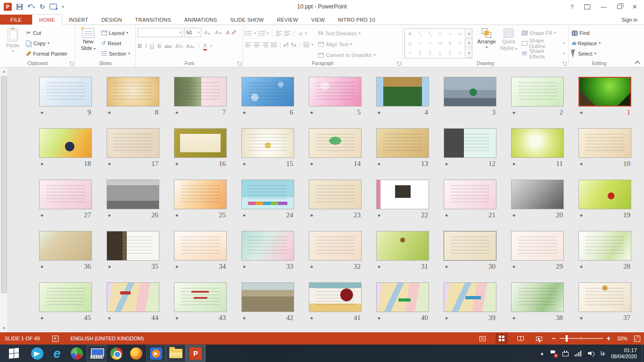 This screenshot has width=644, height=362. What do you see at coordinates (430, 43) in the screenshot?
I see `shape-glyph: ¬` at bounding box center [430, 43].